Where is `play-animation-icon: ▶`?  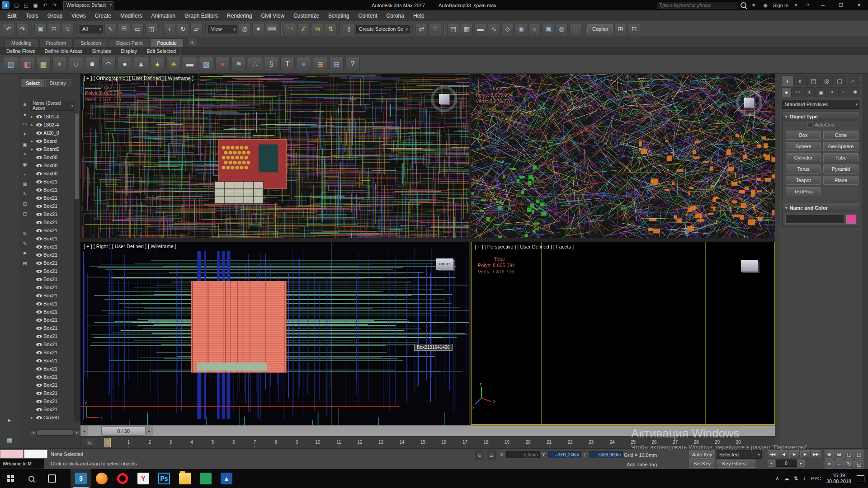 play-animation-icon: ▶ is located at coordinates (794, 454).